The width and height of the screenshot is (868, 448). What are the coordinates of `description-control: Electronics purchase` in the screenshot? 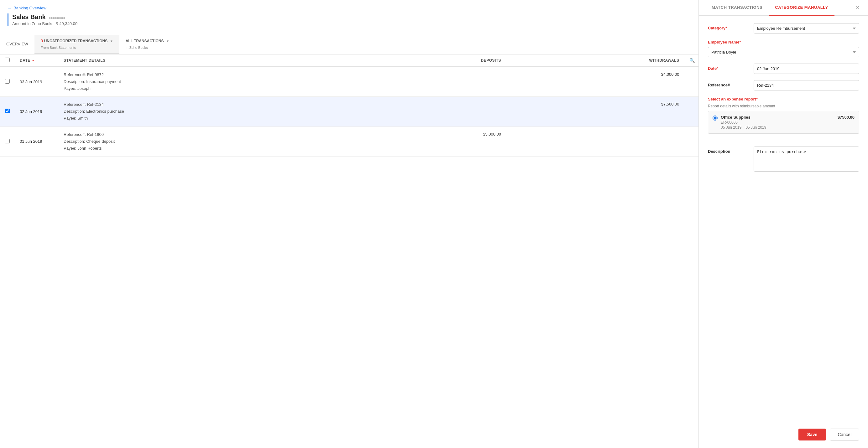 It's located at (807, 160).